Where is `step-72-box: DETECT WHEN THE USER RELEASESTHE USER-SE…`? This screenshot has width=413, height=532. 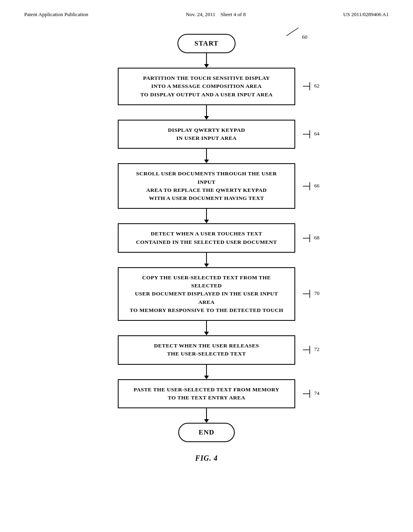
step-72-box: DETECT WHEN THE USER RELEASESTHE USER-SE… is located at coordinates (206, 350).